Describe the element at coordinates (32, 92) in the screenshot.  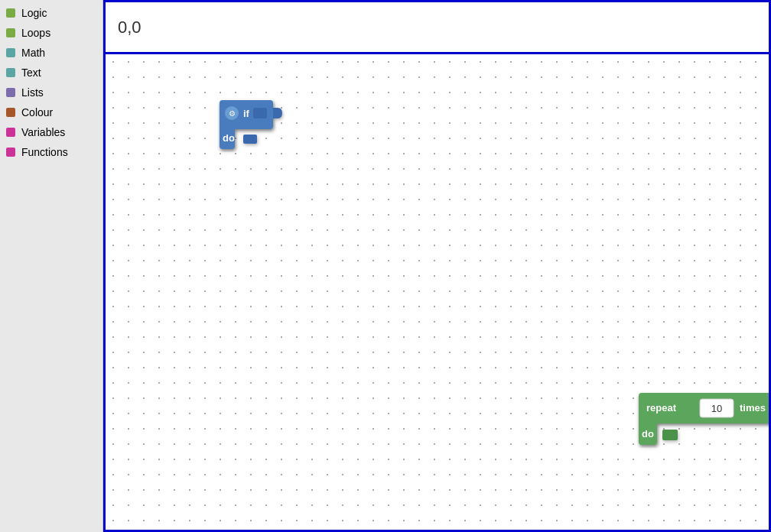
I see `lists-label: Lists` at that location.